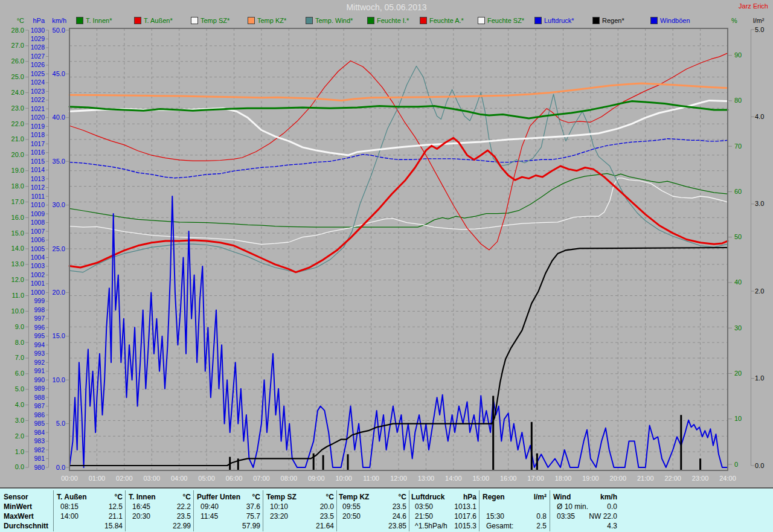 The image size is (773, 532). What do you see at coordinates (738, 55) in the screenshot?
I see `svg-text: 90` at bounding box center [738, 55].